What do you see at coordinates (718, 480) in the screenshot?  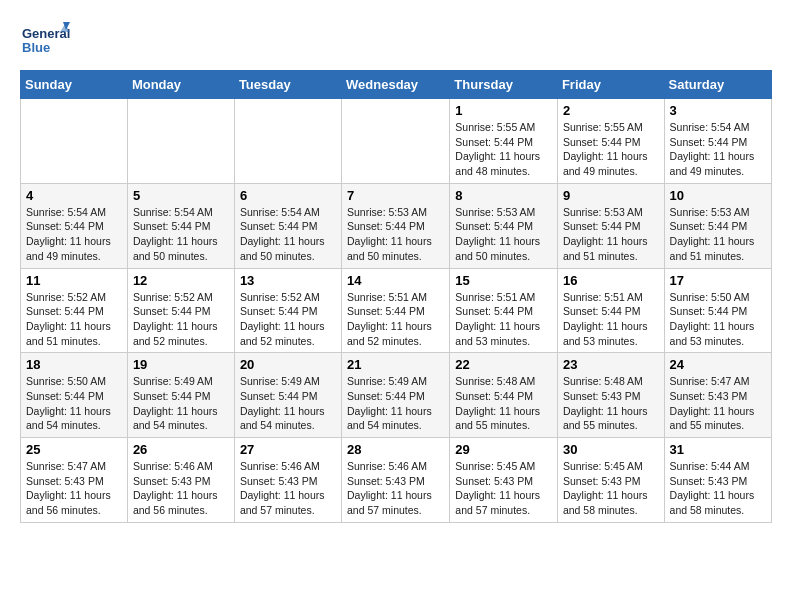 I see `calendar-cell: 31Sunrise: 5:44 AM Sunset: 5:43 PM Dayli…` at bounding box center [718, 480].